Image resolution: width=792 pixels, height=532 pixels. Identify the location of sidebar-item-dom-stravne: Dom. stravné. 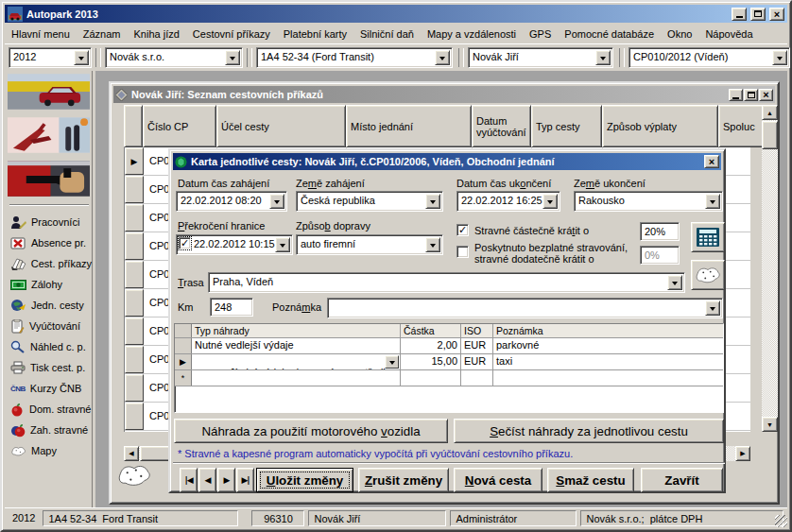
(48, 409).